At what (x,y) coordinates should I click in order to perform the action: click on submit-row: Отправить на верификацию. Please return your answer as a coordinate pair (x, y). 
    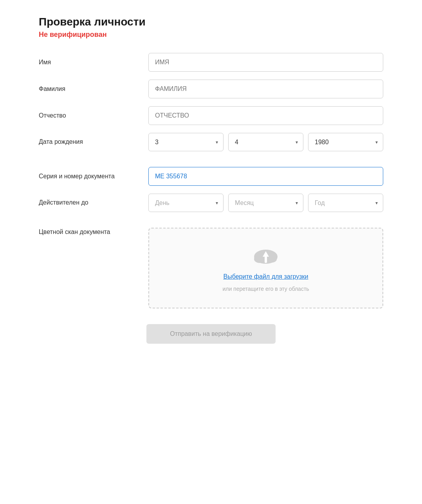
    Looking at the image, I should click on (211, 334).